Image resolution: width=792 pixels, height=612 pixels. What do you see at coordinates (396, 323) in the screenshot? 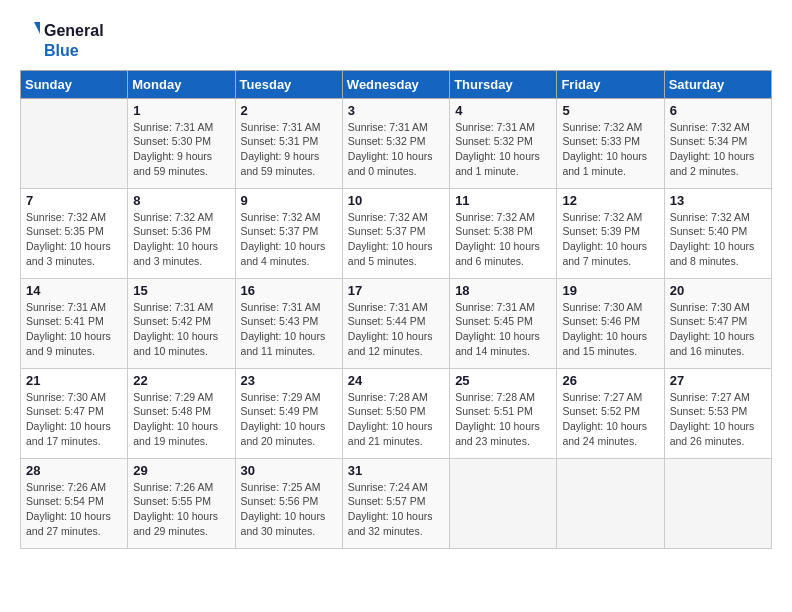
I see `calendar-cell: 17Sunrise: 7:31 AMSunset: 5:44 PMDayligh…` at bounding box center [396, 323].